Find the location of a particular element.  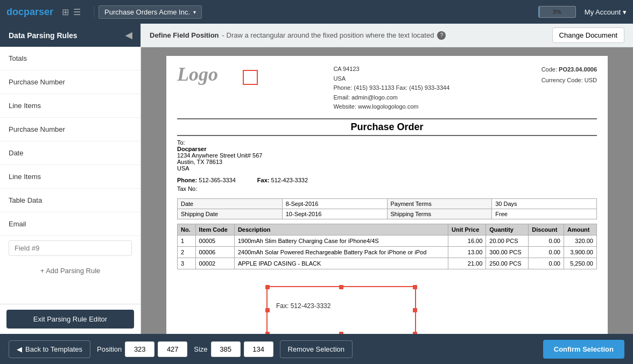

define-field-position-label: Define Field Position is located at coordinates (184, 35).